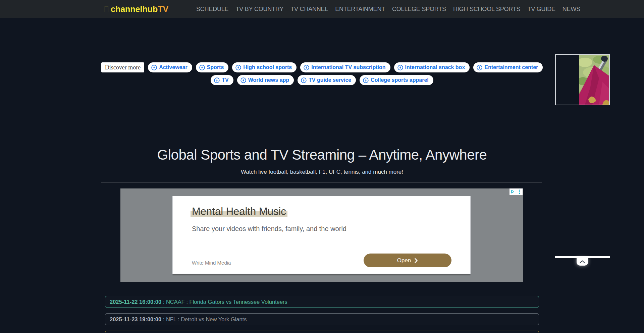 The width and height of the screenshot is (644, 333). I want to click on chip-sports: Sports, so click(212, 67).